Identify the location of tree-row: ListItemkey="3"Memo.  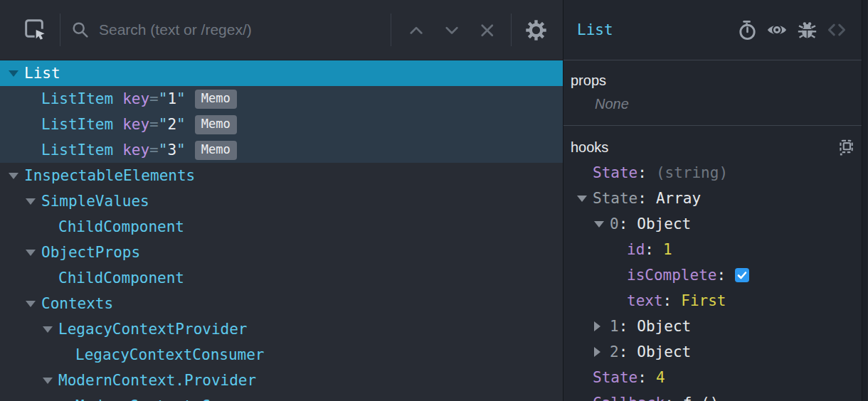
(282, 150).